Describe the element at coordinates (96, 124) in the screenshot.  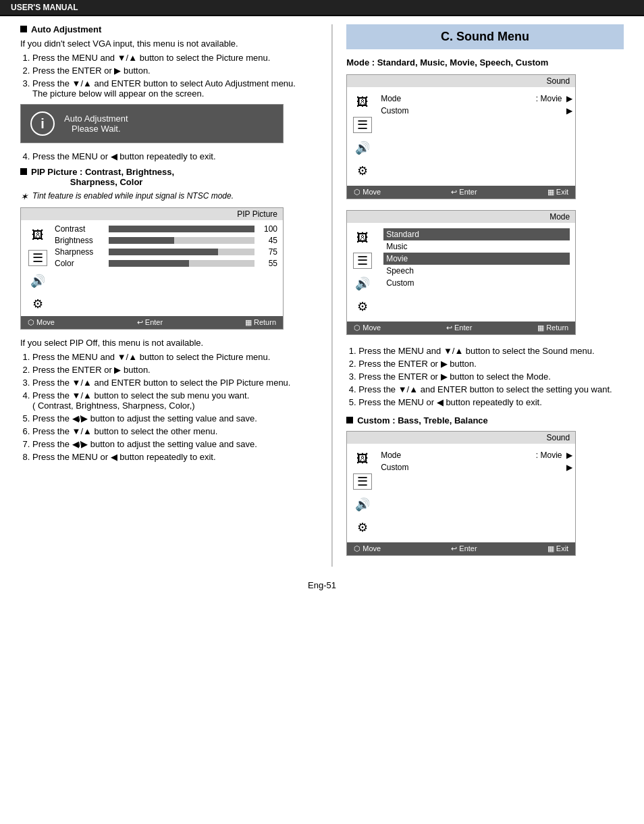
I see `auto-adj-text: Auto Adjustment Please Wait.` at that location.